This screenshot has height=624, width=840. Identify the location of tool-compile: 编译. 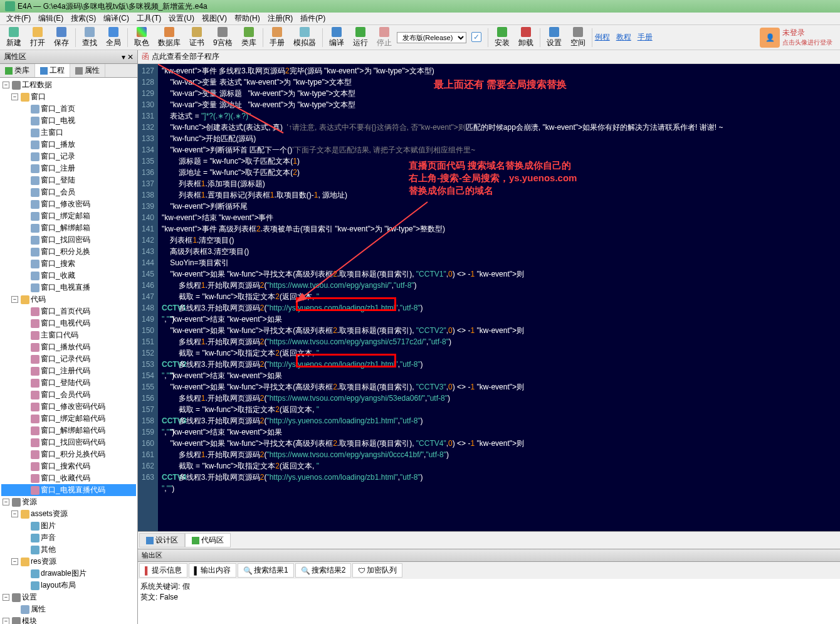
(337, 38).